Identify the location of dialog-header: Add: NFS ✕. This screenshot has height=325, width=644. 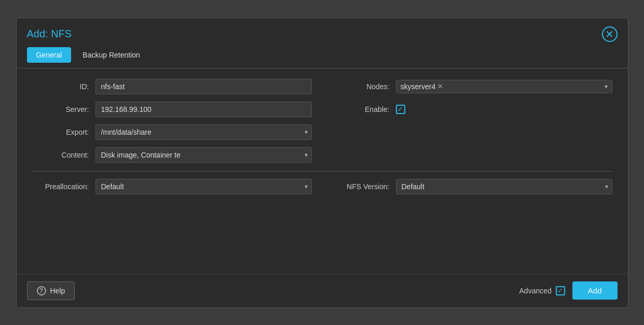
(322, 33).